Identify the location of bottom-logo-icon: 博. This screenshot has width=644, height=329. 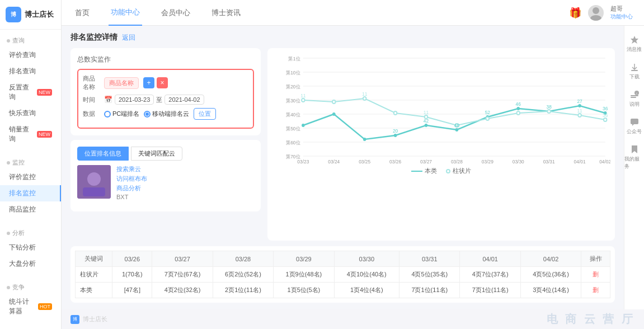
(75, 319).